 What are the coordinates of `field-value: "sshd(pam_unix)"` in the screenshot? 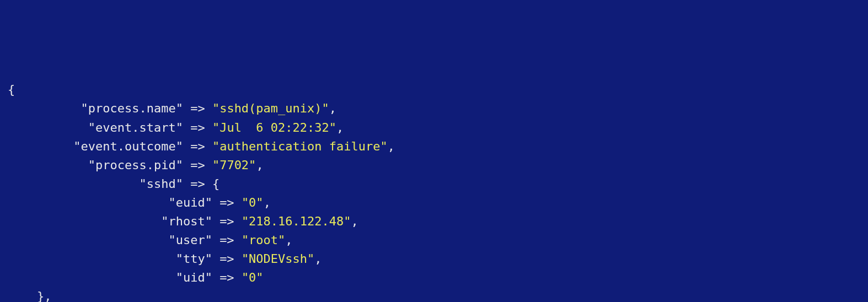 It's located at (271, 108).